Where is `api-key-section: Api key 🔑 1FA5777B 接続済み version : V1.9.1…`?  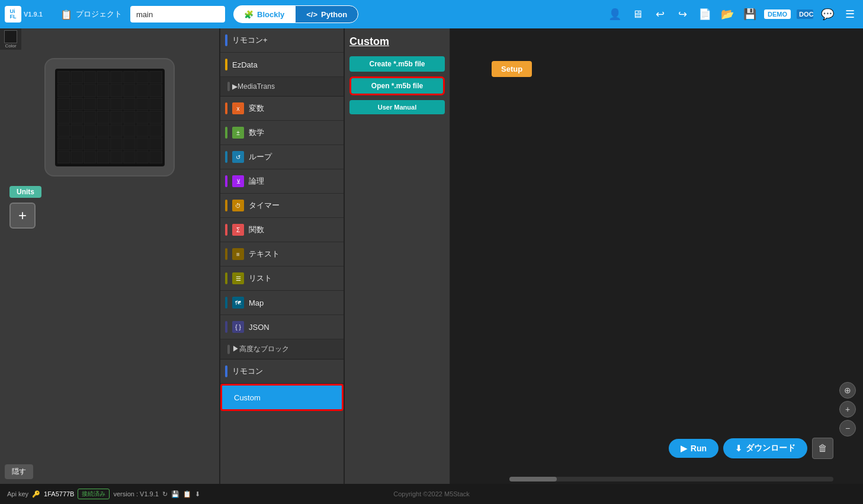
api-key-section: Api key 🔑 1FA5777B 接続済み version : V1.9.1… is located at coordinates (104, 494).